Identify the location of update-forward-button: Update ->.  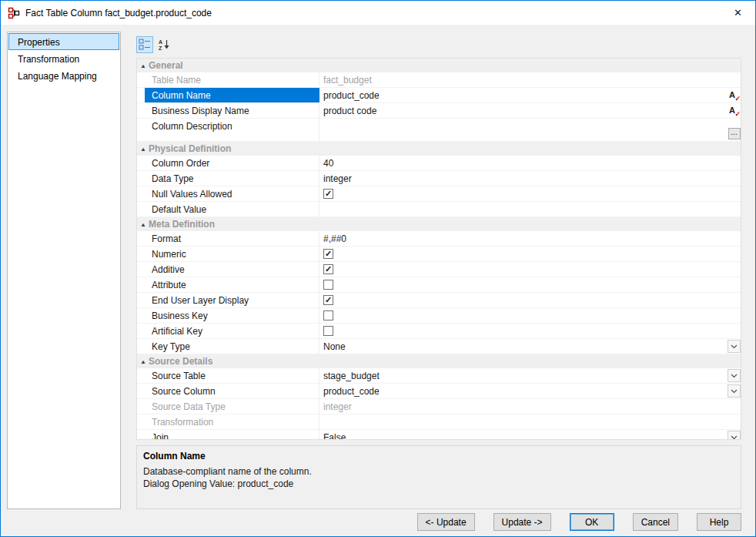
(522, 522).